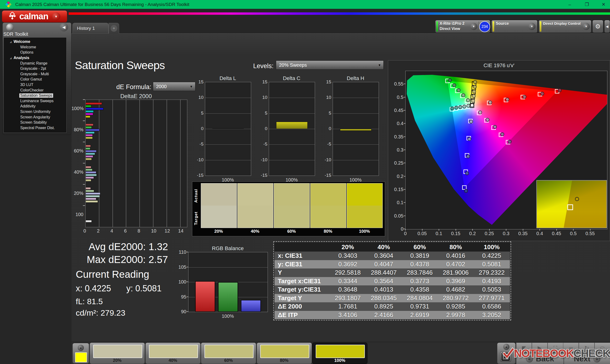  I want to click on sidebar-item-welcome: Welcome, so click(35, 47).